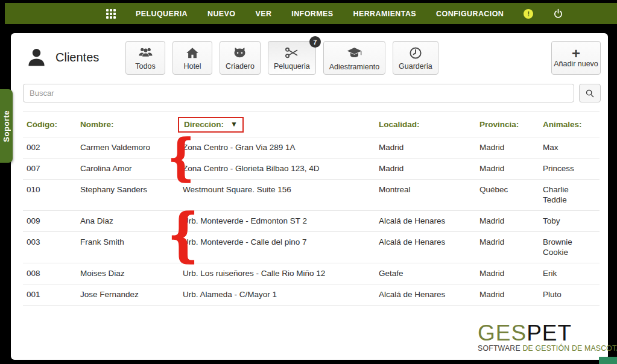  What do you see at coordinates (311, 169) in the screenshot?
I see `table-row: 007 Carolina Amor Zona Centro - Glorieta…` at bounding box center [311, 169].